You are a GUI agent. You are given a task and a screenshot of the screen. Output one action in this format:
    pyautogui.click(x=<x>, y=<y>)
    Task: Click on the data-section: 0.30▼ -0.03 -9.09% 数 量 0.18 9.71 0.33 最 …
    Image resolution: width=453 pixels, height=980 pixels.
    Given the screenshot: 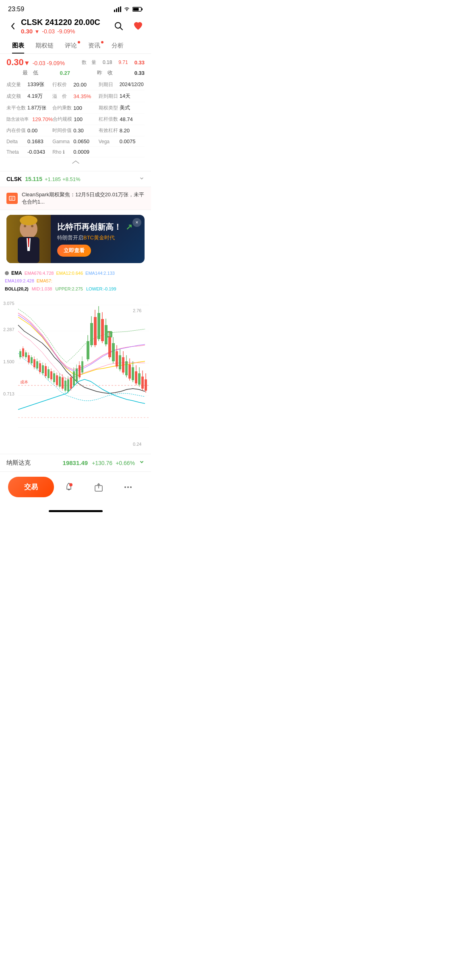 What is the action you would take?
    pyautogui.click(x=76, y=113)
    